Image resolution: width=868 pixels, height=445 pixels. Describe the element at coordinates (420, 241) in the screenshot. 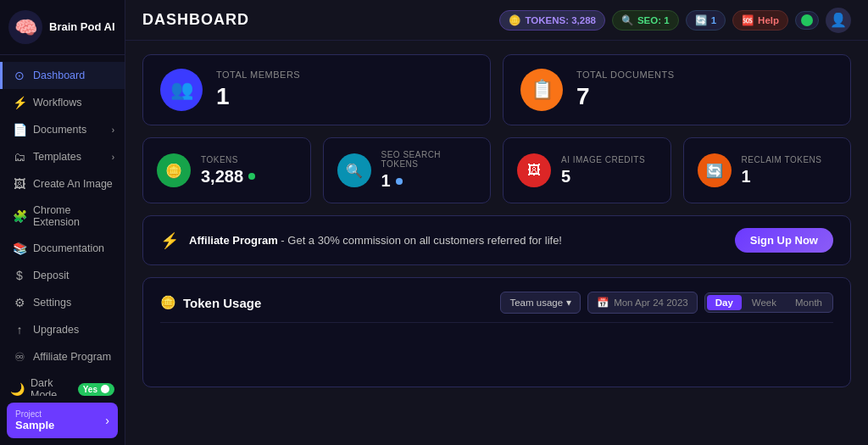

I see `affiliate-rest: - Get a 30% commission on all customers …` at that location.